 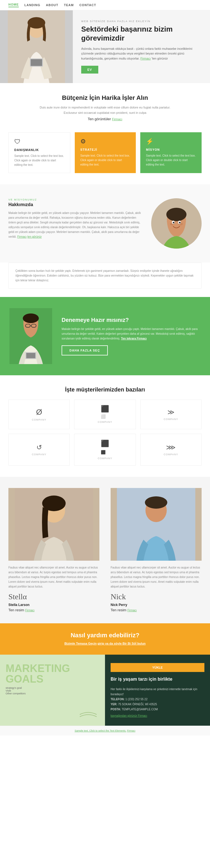 What do you see at coordinates (52, 5) in the screenshot?
I see `nav-about: ABOUT` at bounding box center [52, 5].